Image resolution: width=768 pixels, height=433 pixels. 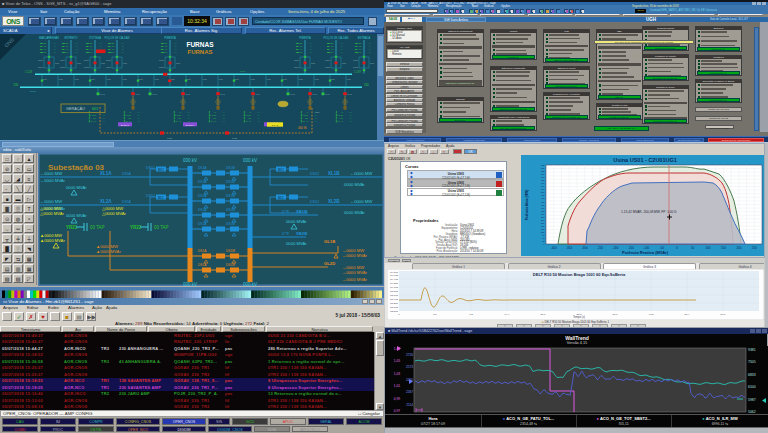 I want to click on svg-text: Potência Reativa (MVAr), so click(x=646, y=252).